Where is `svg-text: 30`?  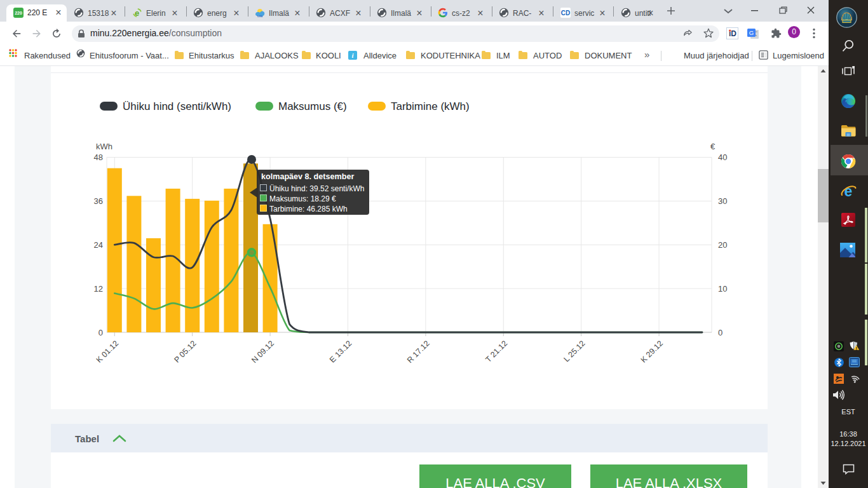 svg-text: 30 is located at coordinates (722, 201).